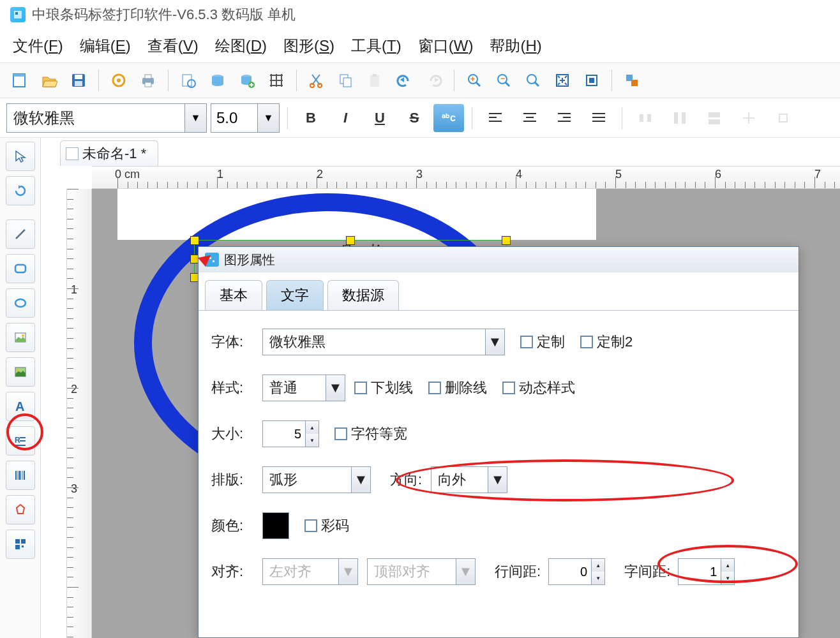  Describe the element at coordinates (345, 118) in the screenshot. I see `italic-button: I` at that location.